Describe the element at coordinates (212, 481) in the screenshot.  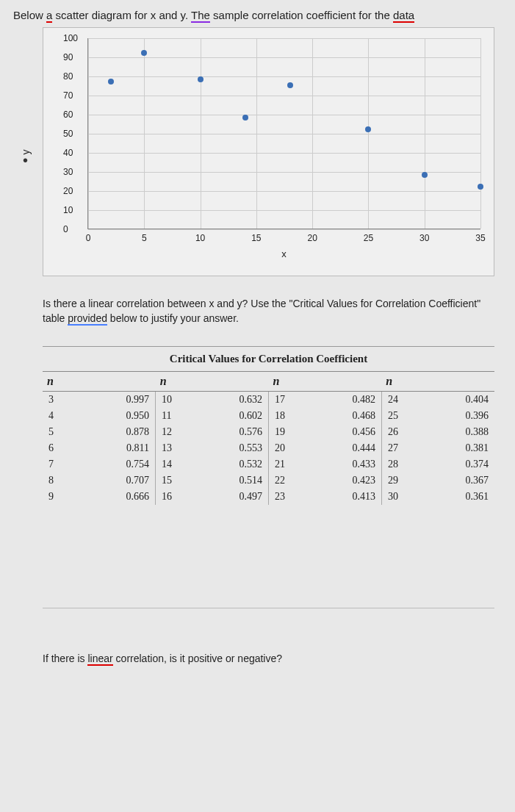
I see `cv-row: 150.514` at that location.